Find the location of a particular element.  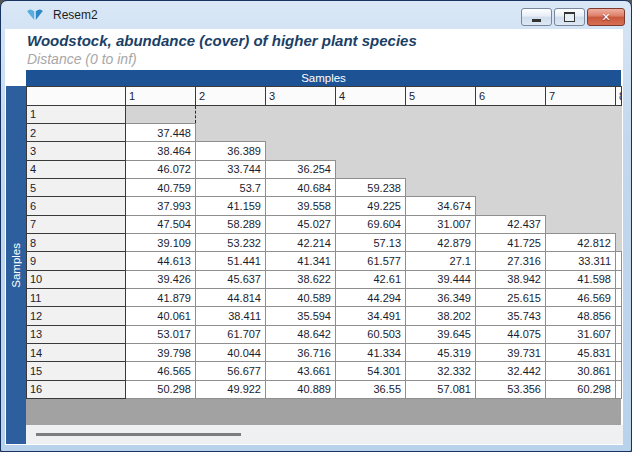

matrix-cell: 36.55 is located at coordinates (371, 389).